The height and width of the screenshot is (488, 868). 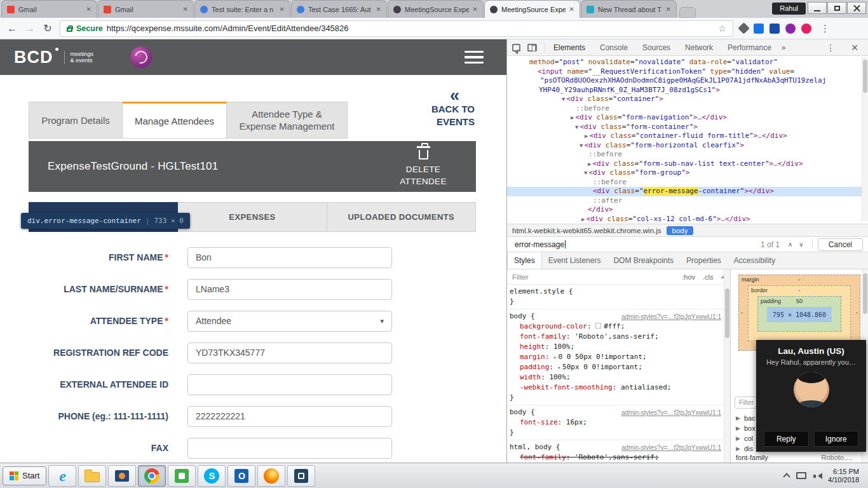 What do you see at coordinates (290, 385) in the screenshot?
I see `external-attendee-id-input` at bounding box center [290, 385].